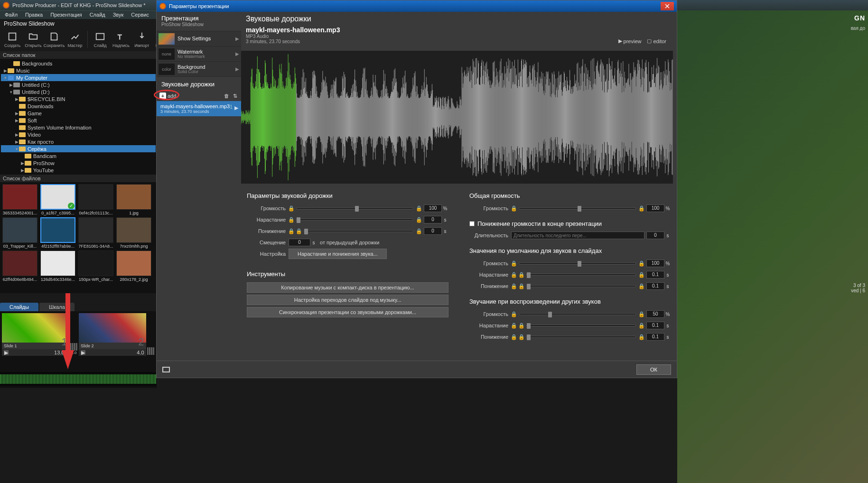  Describe the element at coordinates (66, 15) in the screenshot. I see `menu-item: Презентация` at that location.